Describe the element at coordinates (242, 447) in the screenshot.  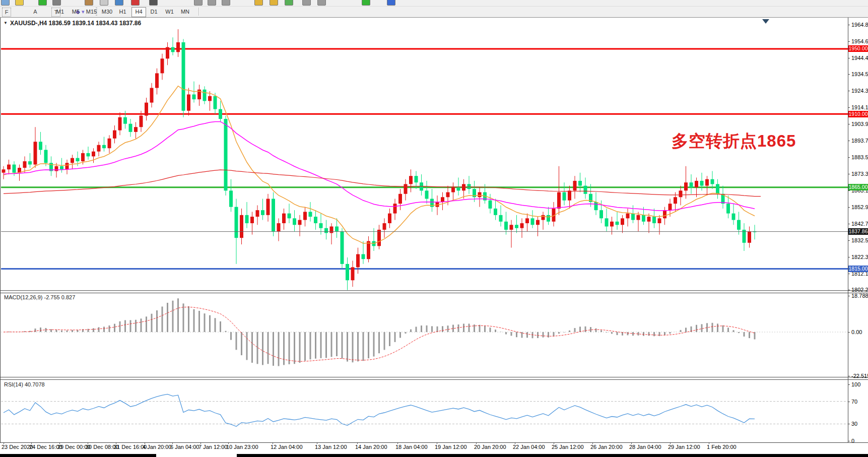
I see `time-tick-label: 10 Jan 23:00` at that location.